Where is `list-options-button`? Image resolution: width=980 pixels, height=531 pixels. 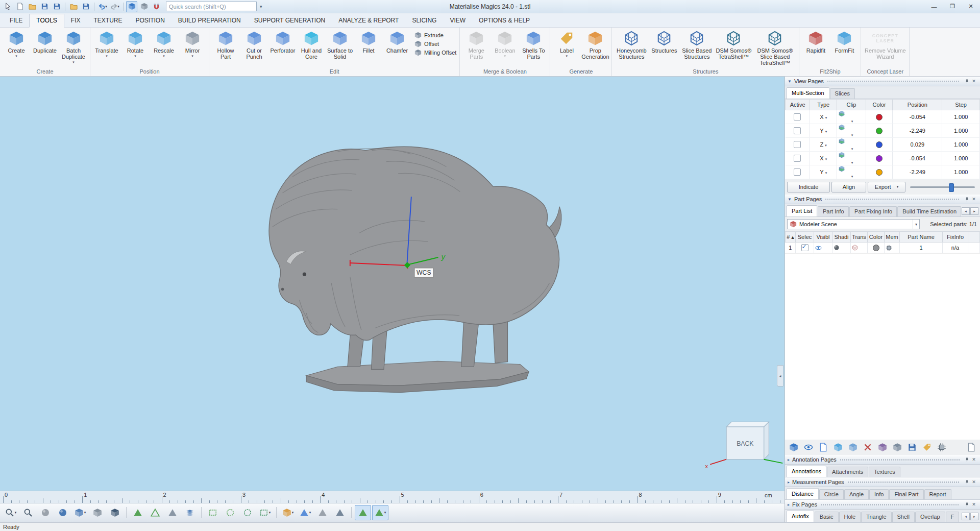 list-options-button is located at coordinates (971, 447).